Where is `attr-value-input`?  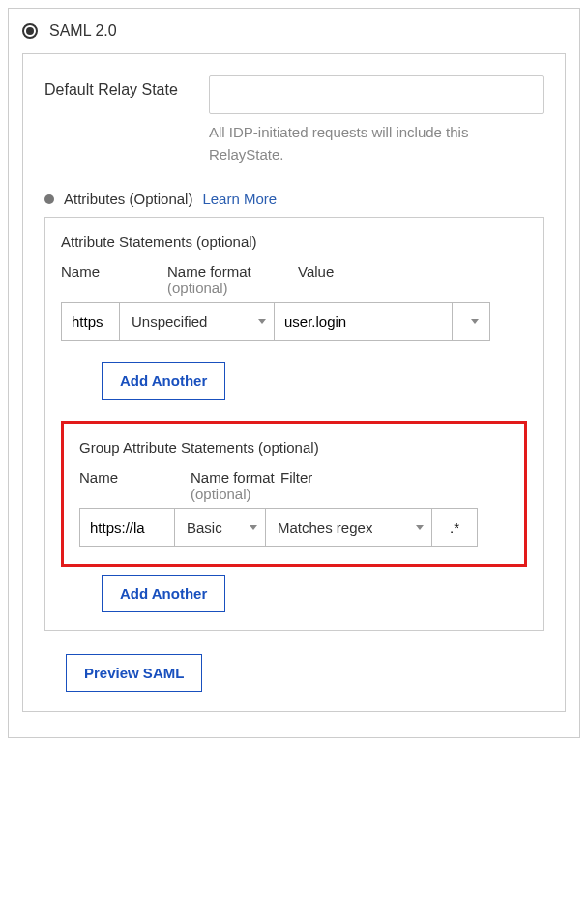 attr-value-input is located at coordinates (363, 321).